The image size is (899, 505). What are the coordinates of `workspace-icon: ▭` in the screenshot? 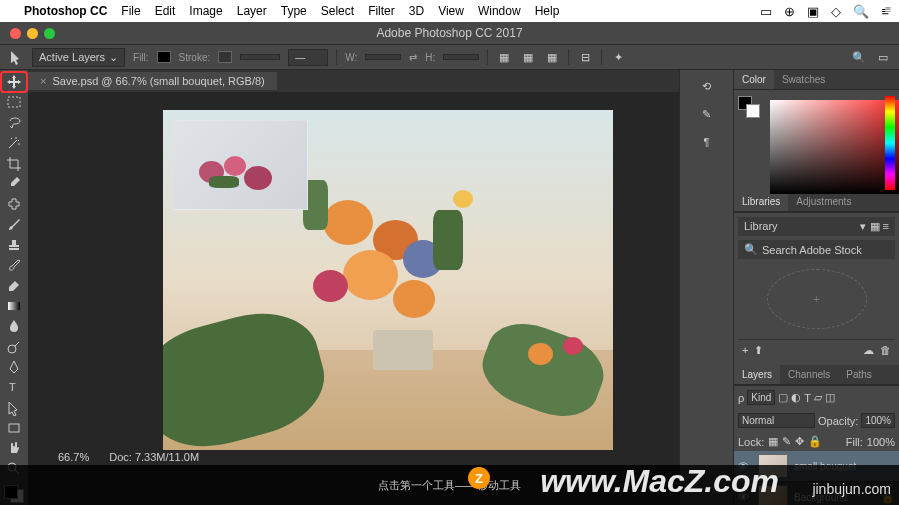 It's located at (883, 57).